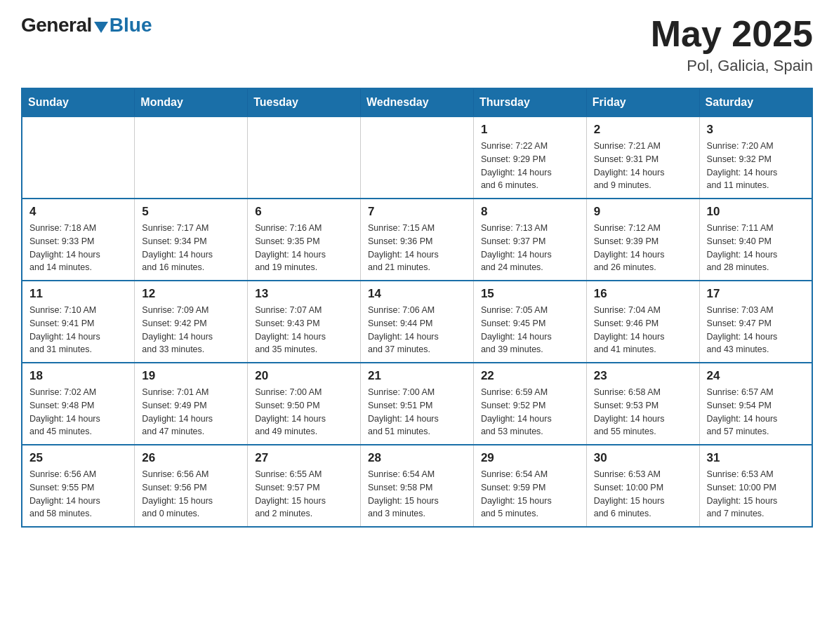 This screenshot has width=834, height=644. What do you see at coordinates (755, 485) in the screenshot?
I see `calendar-cell: 31Sunrise: 6:53 AMSunset: 10:00 PMDaylig…` at bounding box center [755, 485].